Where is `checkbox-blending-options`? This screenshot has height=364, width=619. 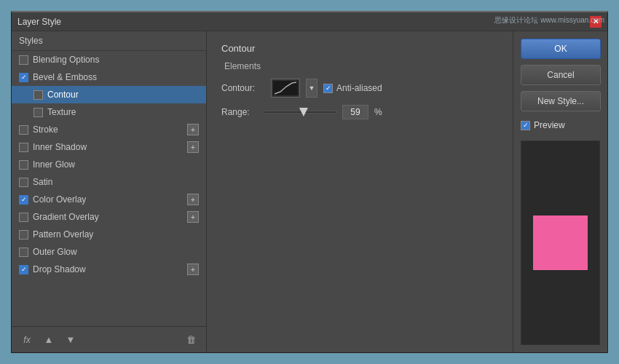 checkbox-blending-options is located at coordinates (23, 60).